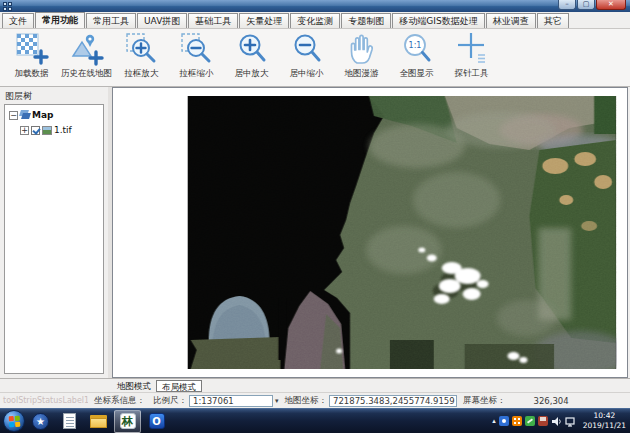  Describe the element at coordinates (592, 5) in the screenshot. I see `window-controls: – ▢ ✕` at that location.